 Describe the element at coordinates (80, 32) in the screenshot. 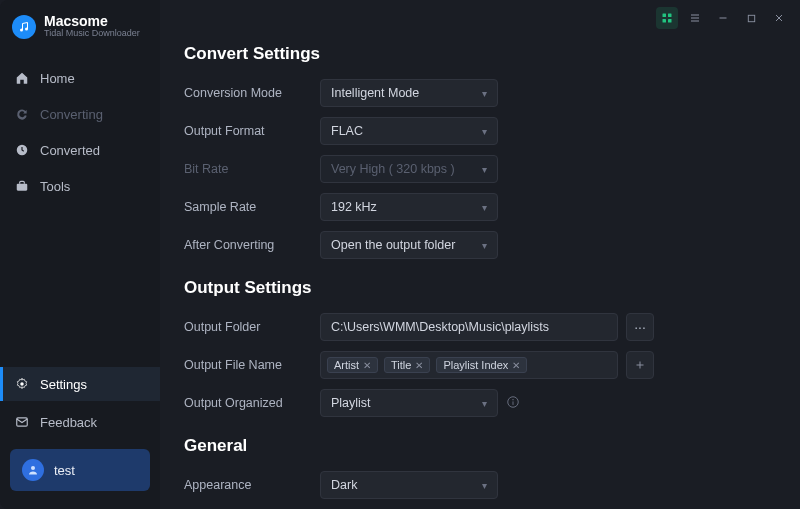

I see `brand: Macsome Tidal Music Downloader` at that location.